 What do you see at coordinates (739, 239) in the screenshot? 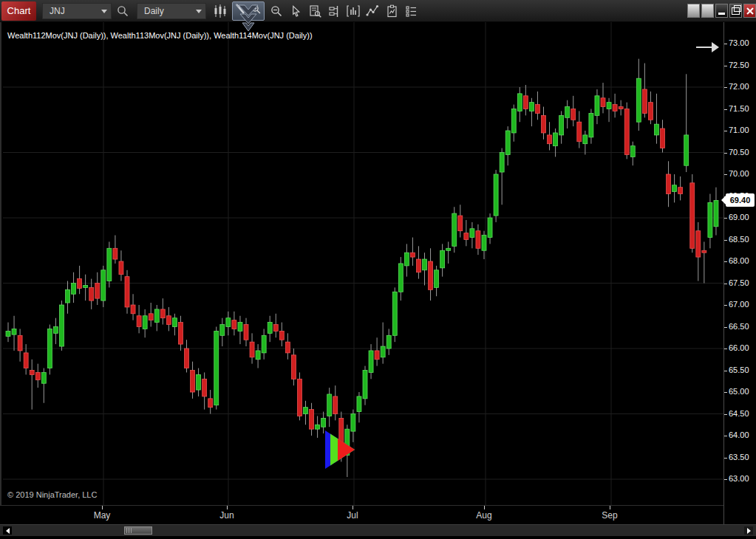
I see `price-axis-label: 68.50` at bounding box center [739, 239].